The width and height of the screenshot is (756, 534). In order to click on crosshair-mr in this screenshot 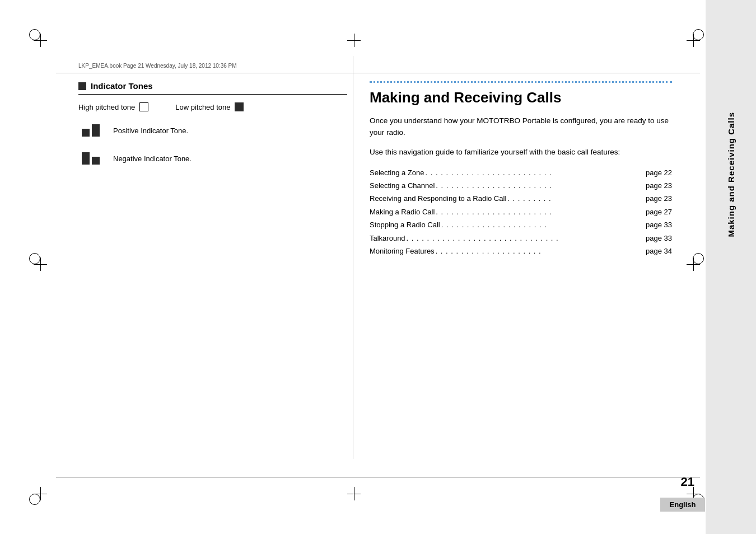, I will do `click(693, 264)`.